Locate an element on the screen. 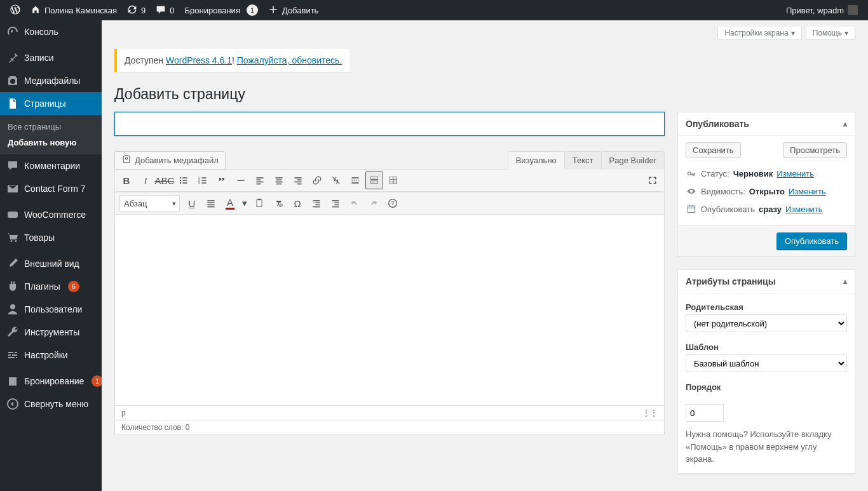 This screenshot has width=868, height=491. fullscreen-button is located at coordinates (653, 180).